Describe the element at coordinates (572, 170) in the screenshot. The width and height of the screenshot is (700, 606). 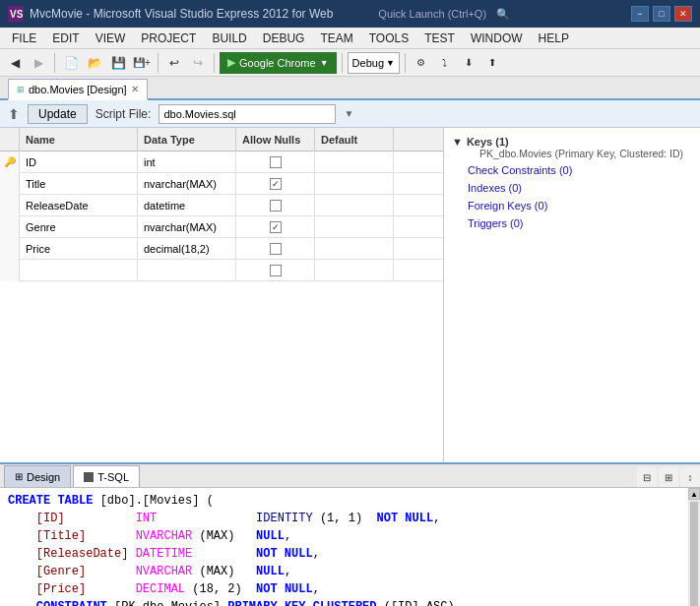
I see `check-constraints-item: Check Constraints (0)` at that location.